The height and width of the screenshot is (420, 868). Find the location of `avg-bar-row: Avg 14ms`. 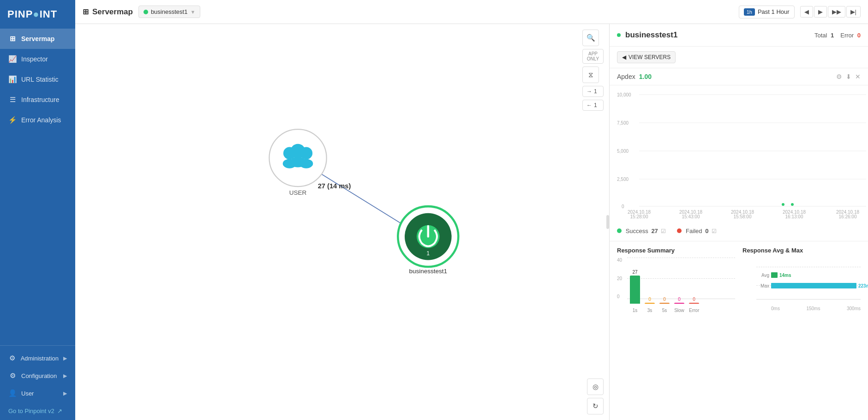

avg-bar-row: Avg 14ms is located at coordinates (774, 275).